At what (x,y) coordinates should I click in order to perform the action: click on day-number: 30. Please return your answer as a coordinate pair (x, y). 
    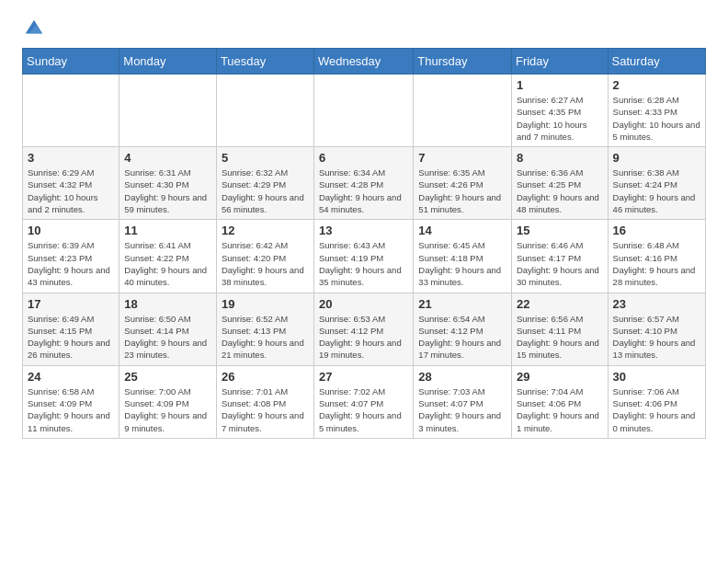
    Looking at the image, I should click on (656, 377).